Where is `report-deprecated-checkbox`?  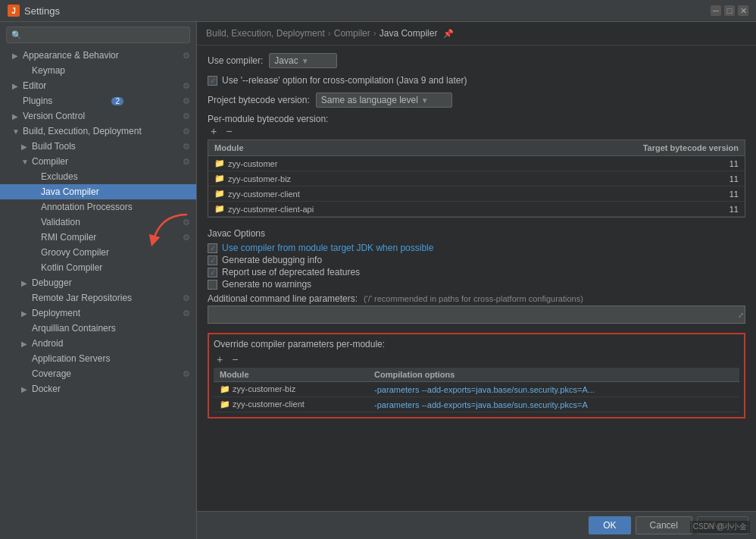 report-deprecated-checkbox is located at coordinates (212, 273).